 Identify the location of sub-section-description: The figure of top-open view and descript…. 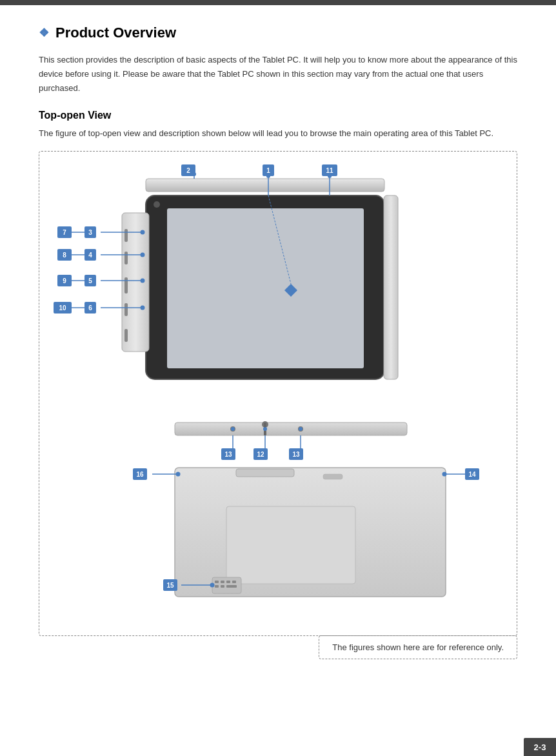
(278, 134).